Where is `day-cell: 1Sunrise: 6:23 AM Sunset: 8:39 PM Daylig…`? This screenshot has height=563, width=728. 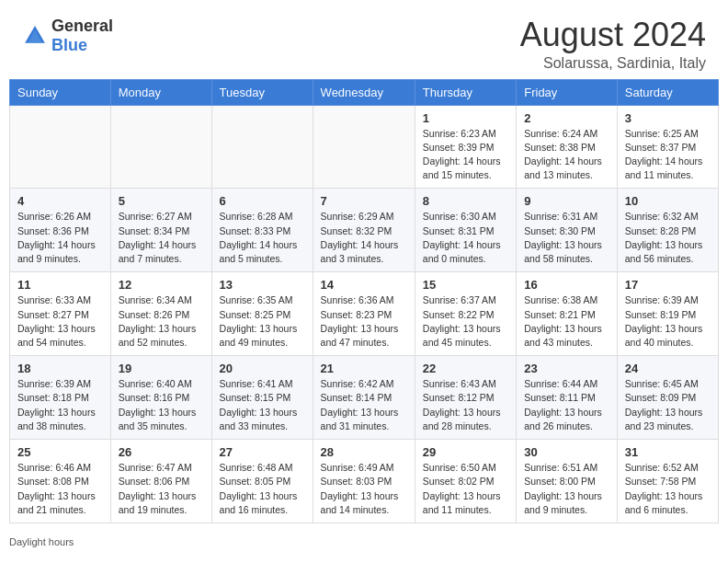
day-cell: 1Sunrise: 6:23 AM Sunset: 8:39 PM Daylig… is located at coordinates (465, 147).